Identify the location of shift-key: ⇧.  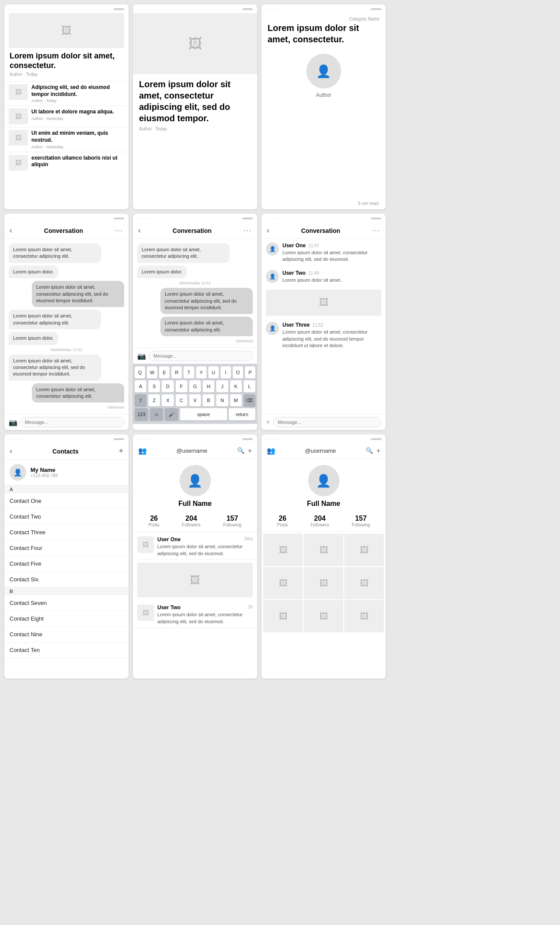
(140, 400).